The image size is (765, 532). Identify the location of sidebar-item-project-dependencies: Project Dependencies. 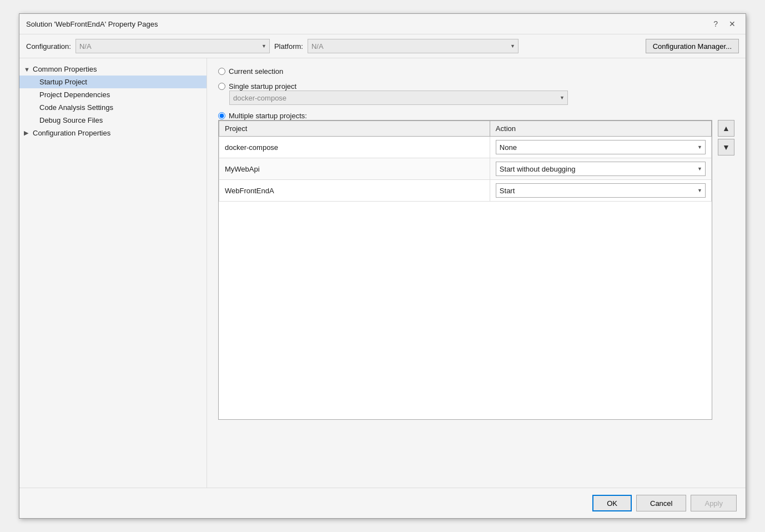
(113, 94).